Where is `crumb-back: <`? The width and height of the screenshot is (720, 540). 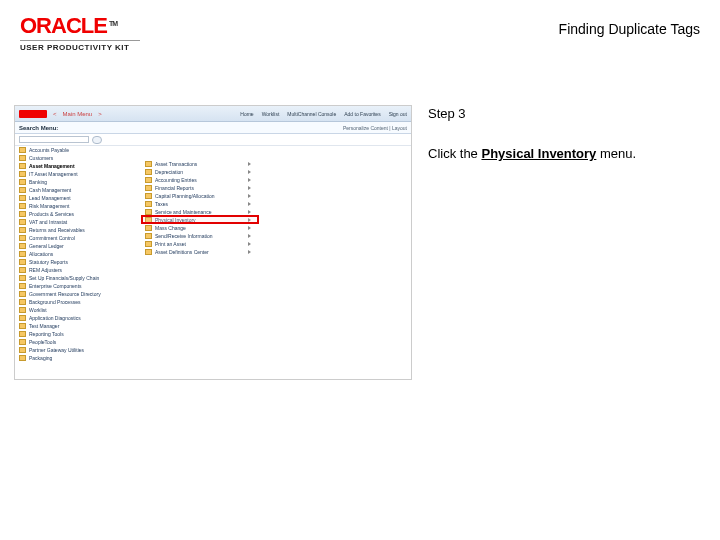 crumb-back: < is located at coordinates (55, 114).